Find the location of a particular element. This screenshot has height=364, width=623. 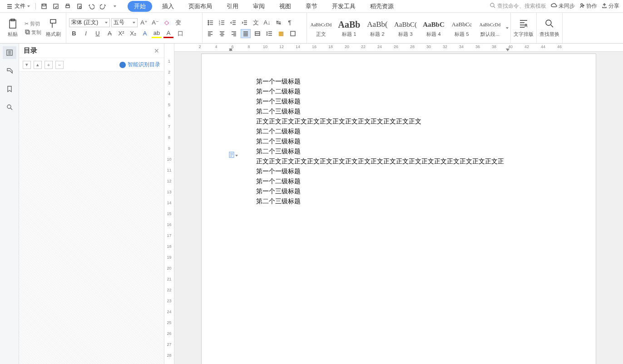

tab-page-layout: 页面布局 is located at coordinates (200, 6).